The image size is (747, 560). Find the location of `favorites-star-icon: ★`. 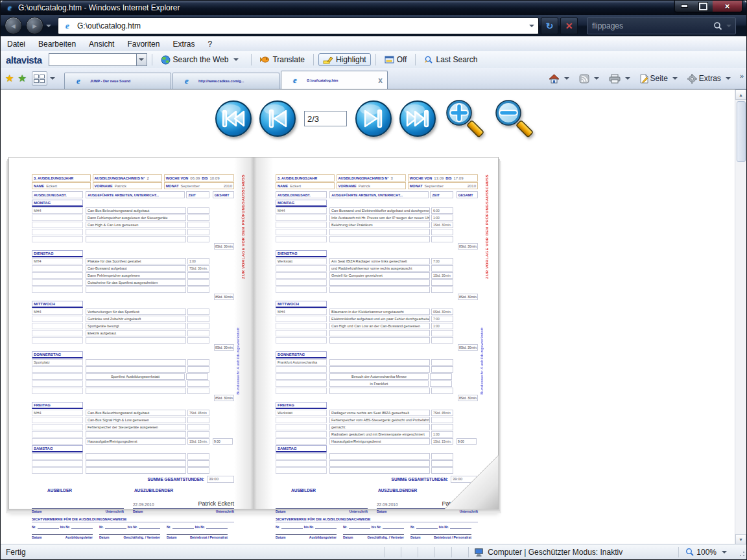

favorites-star-icon: ★ is located at coordinates (9, 78).